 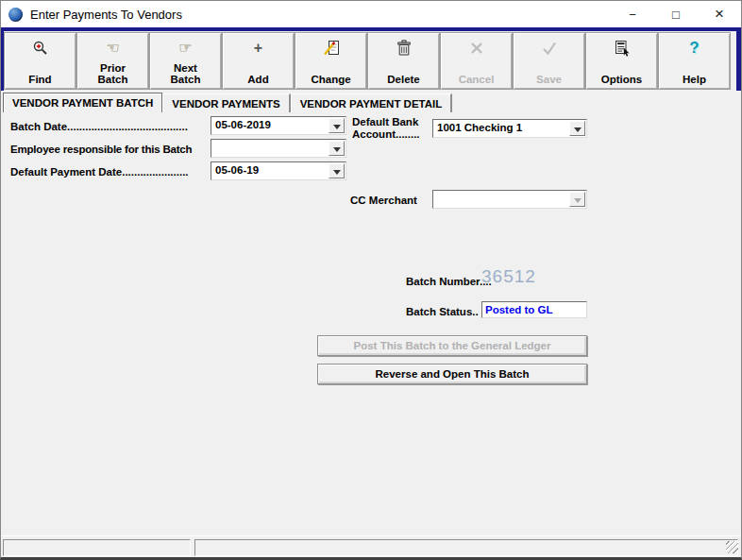 What do you see at coordinates (278, 124) in the screenshot?
I see `batch-date-value: 05-06-2019` at bounding box center [278, 124].